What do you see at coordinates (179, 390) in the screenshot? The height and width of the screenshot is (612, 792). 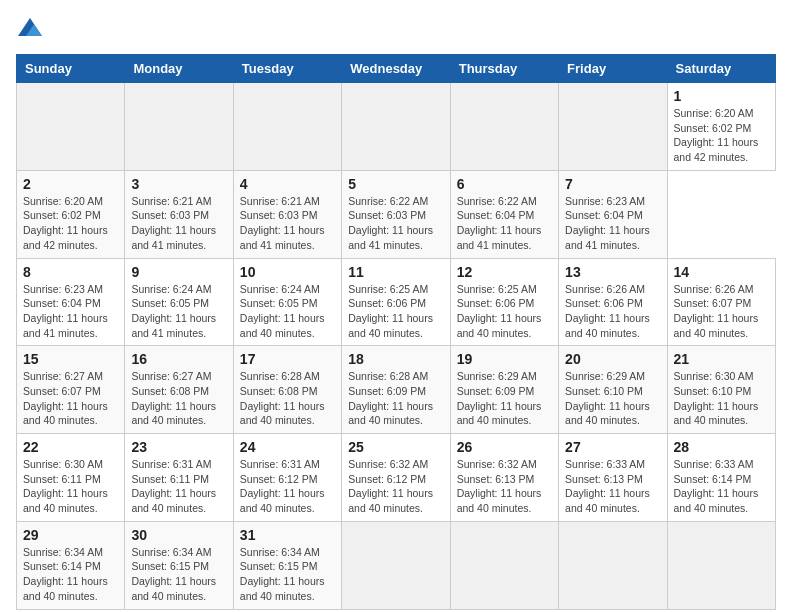 I see `calendar-day-cell: 16 Sunrise: 6:27 AMSunset: 6:08 PMDaylig…` at bounding box center [179, 390].